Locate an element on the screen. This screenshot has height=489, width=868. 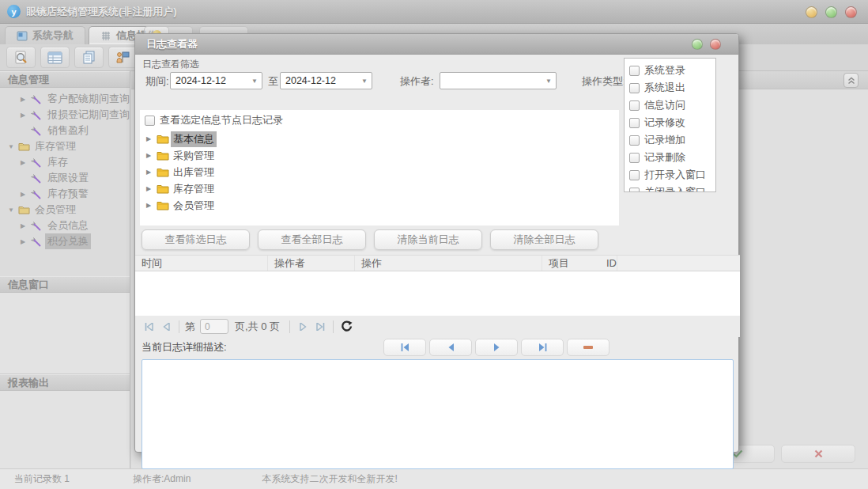
sidebar-tree-item: 积分兑换 is located at coordinates (65, 241).